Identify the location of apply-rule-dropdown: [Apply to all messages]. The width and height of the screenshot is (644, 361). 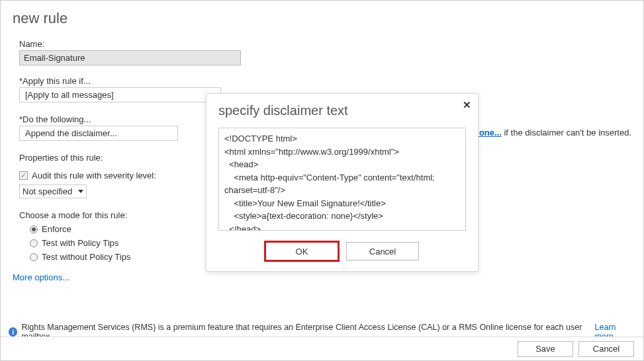
(120, 95).